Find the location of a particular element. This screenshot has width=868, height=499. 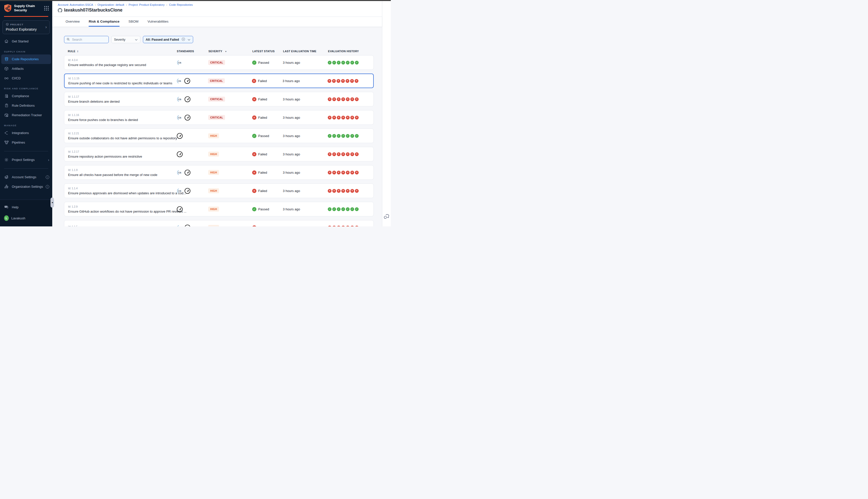

sidebar-item-help: ? Help is located at coordinates (26, 207).